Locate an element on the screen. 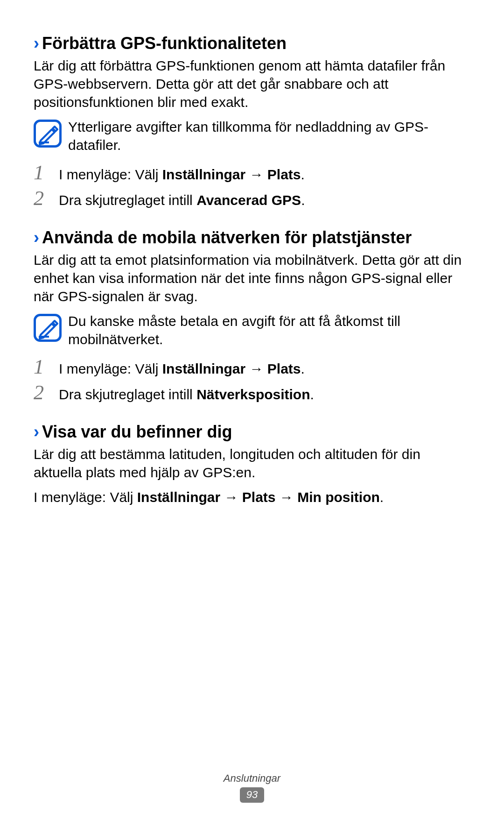 The height and width of the screenshot is (827, 504). note-row: Du kanske måste betala en avgift för att… is located at coordinates (252, 330).